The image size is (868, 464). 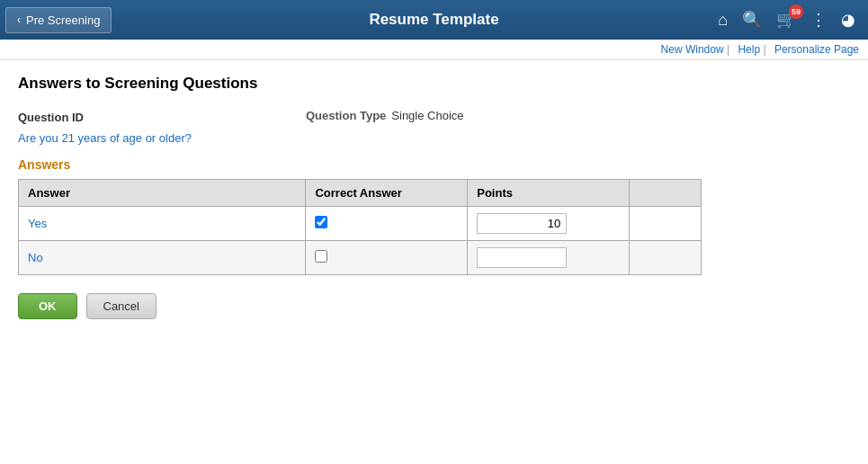 I want to click on button-row: OK Cancel, so click(x=434, y=306).